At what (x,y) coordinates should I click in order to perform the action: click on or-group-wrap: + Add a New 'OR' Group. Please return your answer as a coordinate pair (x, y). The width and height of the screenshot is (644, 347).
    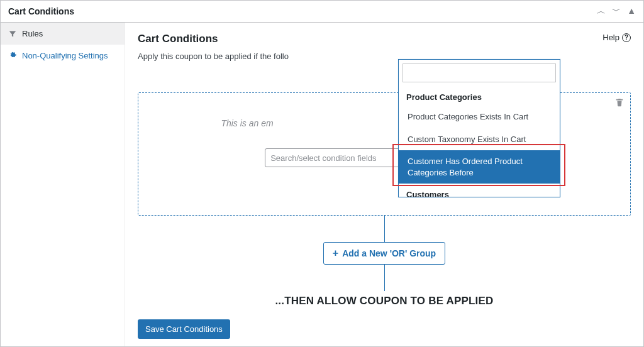
    Looking at the image, I should click on (384, 253).